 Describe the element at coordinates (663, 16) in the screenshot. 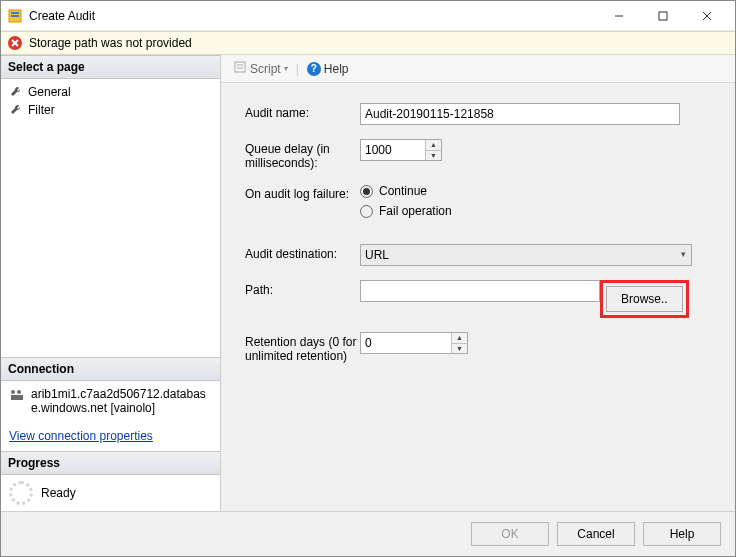

I see `maximize-button` at that location.